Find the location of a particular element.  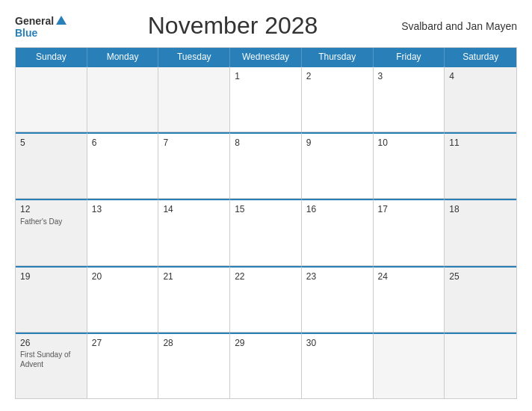

calendar-cell: 14 is located at coordinates (194, 232).